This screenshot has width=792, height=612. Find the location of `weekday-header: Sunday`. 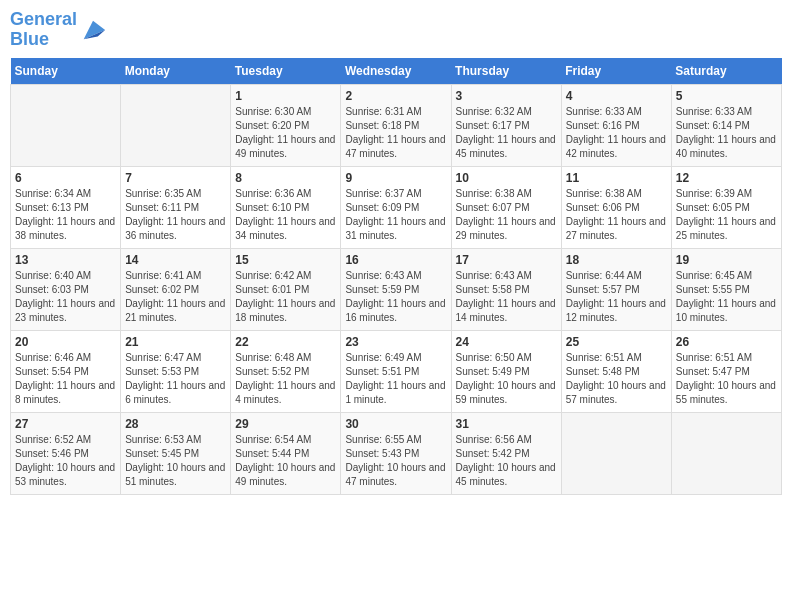

weekday-header: Sunday is located at coordinates (66, 72).